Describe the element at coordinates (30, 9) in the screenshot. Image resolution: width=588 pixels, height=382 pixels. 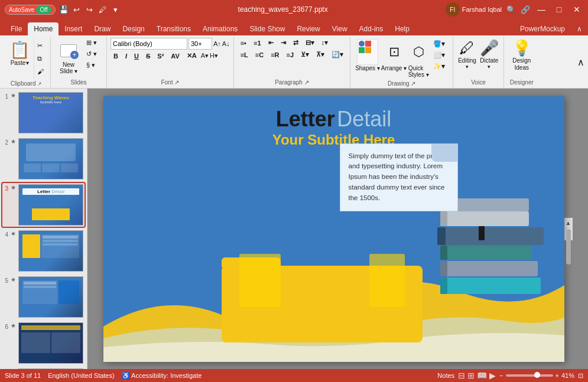
I see `autosave-badge: AutoSave Off` at that location.